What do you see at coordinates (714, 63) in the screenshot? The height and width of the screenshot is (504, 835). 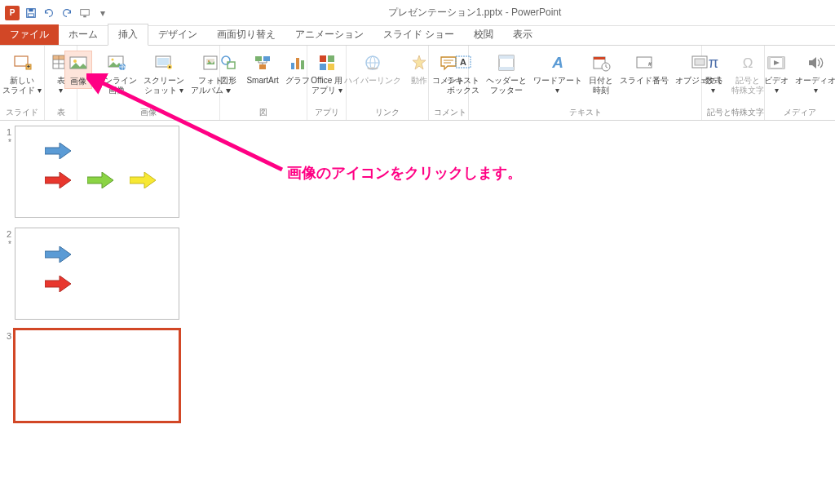 I see `svg-text: π` at bounding box center [714, 63].